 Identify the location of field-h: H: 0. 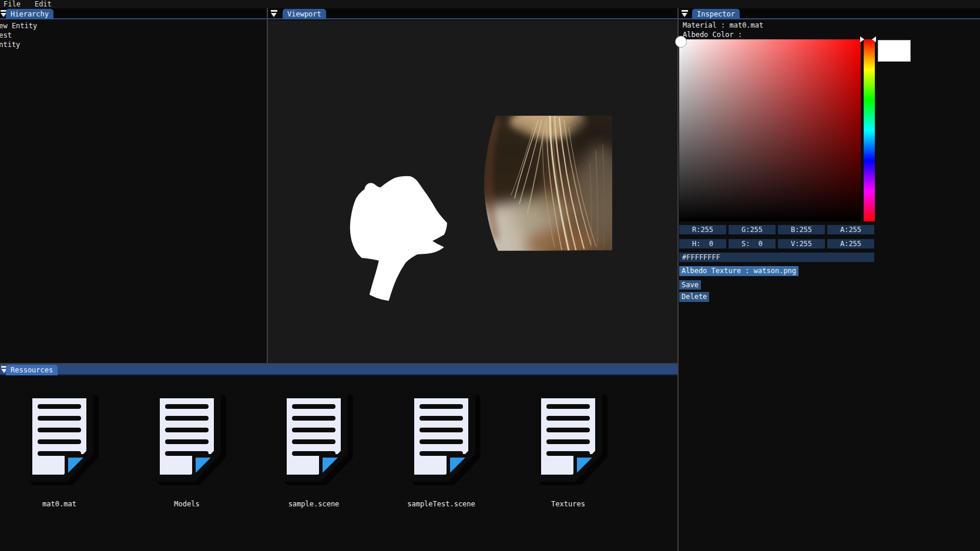
(703, 244).